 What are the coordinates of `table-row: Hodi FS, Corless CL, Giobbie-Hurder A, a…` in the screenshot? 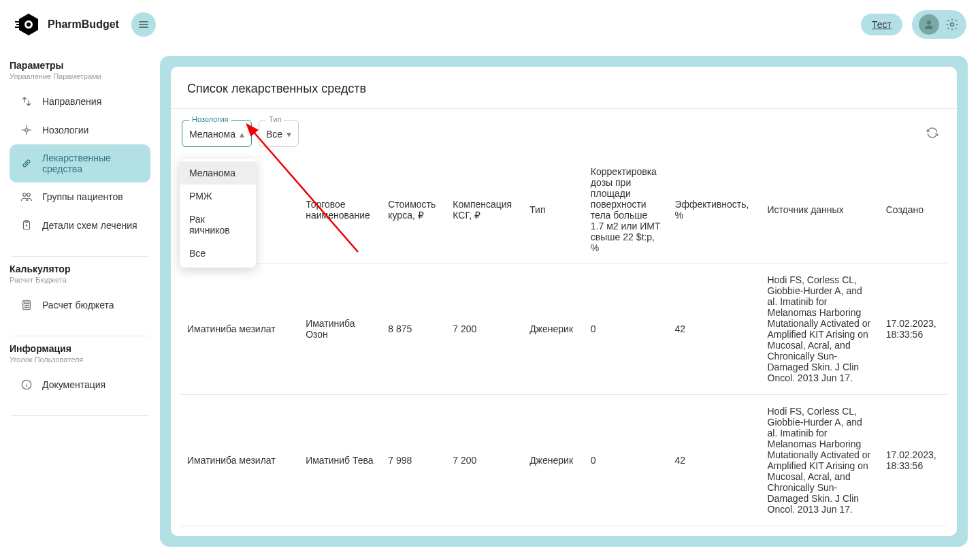 It's located at (564, 531).